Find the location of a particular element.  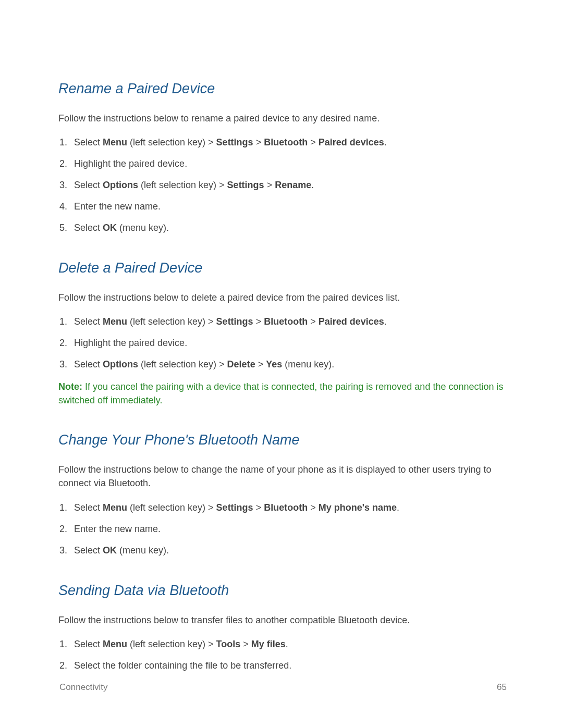

step-item: Select Menu (left selection key) > Tools… is located at coordinates (288, 644).